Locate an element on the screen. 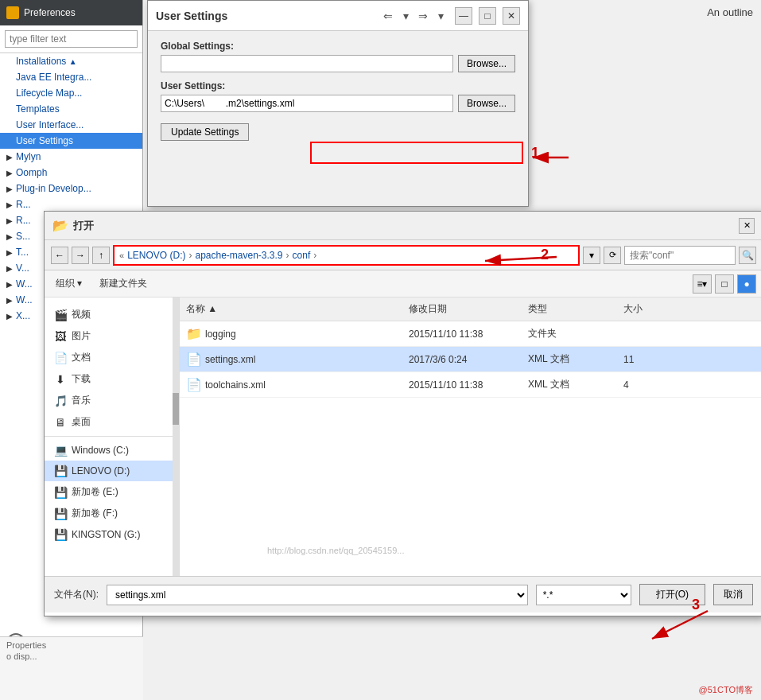 This screenshot has height=700, width=761. minimize-btn: — is located at coordinates (464, 16).